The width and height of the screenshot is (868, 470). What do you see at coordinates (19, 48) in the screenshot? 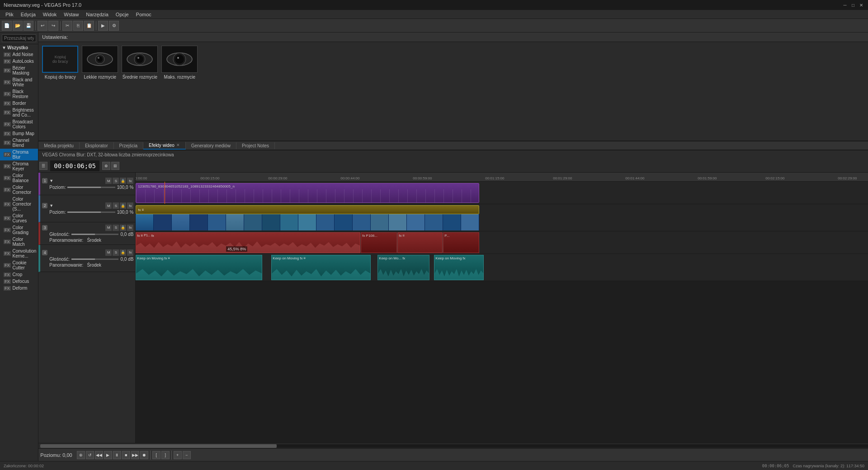
I see `all-effects-item: ▼ Wszystko` at bounding box center [19, 48].